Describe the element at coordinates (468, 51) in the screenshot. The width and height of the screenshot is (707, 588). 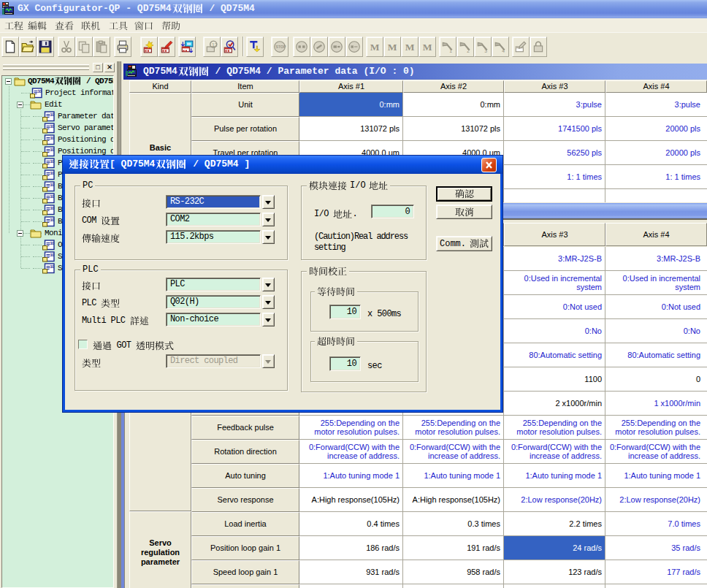
I see `svg-text: 2` at that location.